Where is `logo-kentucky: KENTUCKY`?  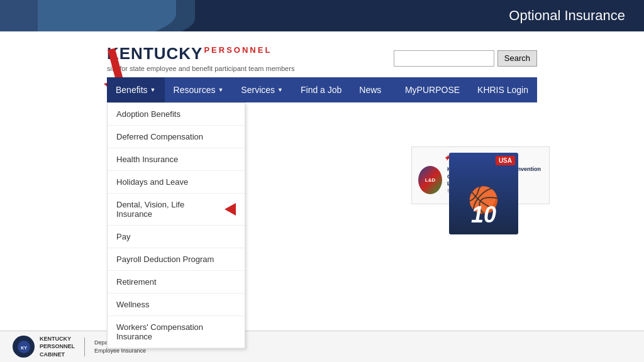 logo-kentucky: KENTUCKY is located at coordinates (155, 53).